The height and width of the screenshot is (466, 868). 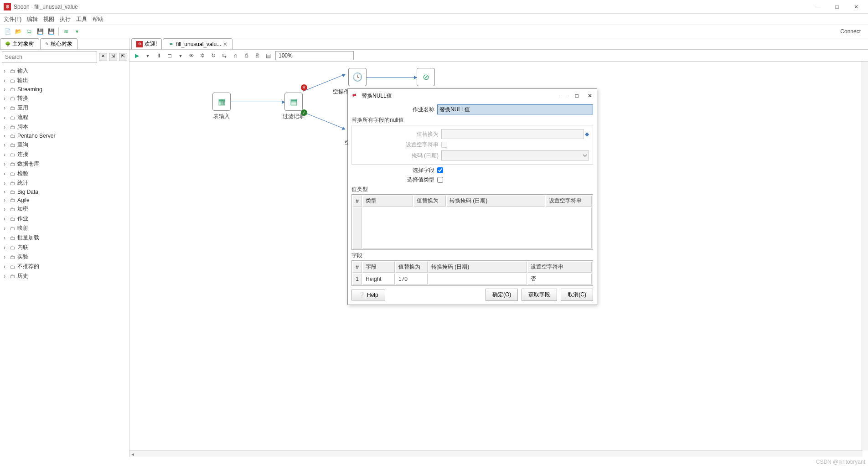 What do you see at coordinates (257, 56) in the screenshot?
I see `explore-db-icon: ⎘` at bounding box center [257, 56].